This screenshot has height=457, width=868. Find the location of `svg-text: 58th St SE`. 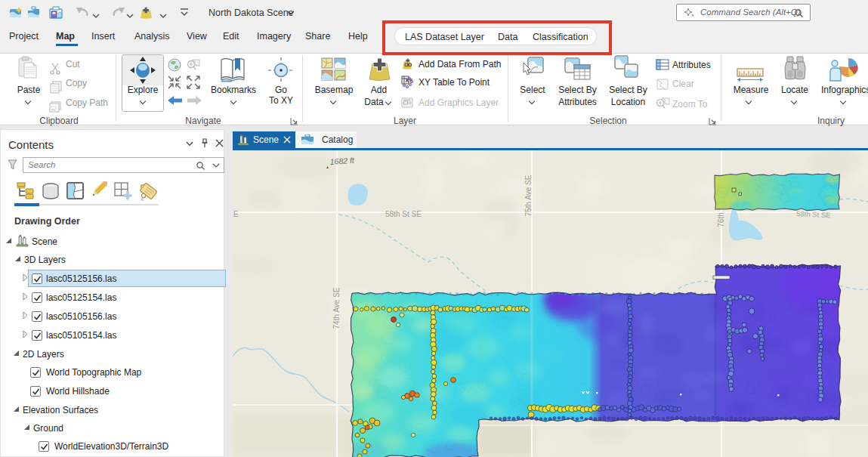

svg-text: 58th St SE is located at coordinates (403, 215).